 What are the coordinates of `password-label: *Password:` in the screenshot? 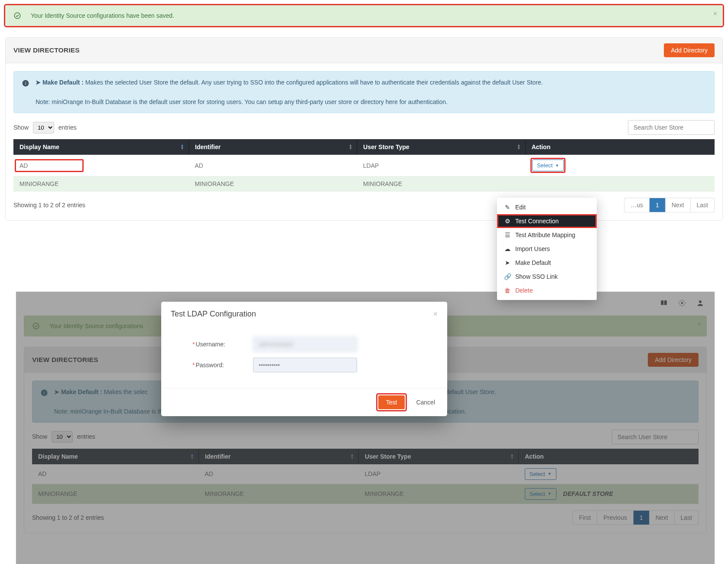 It's located at (223, 365).